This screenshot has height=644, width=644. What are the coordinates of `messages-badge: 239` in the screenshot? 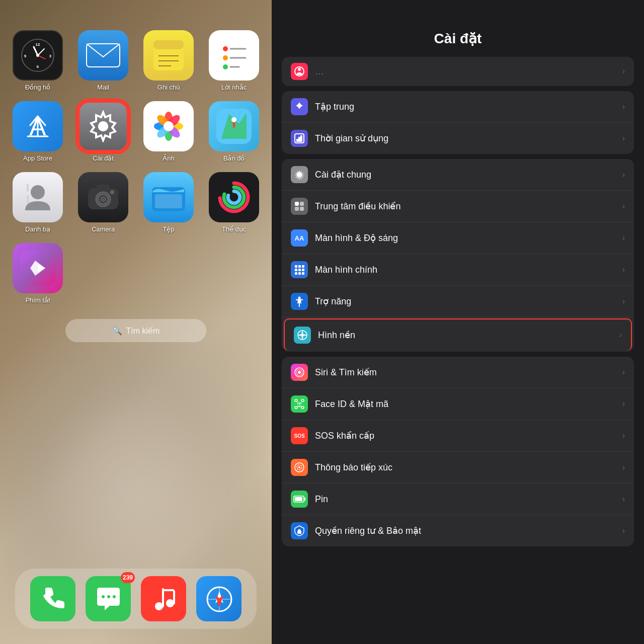 It's located at (128, 578).